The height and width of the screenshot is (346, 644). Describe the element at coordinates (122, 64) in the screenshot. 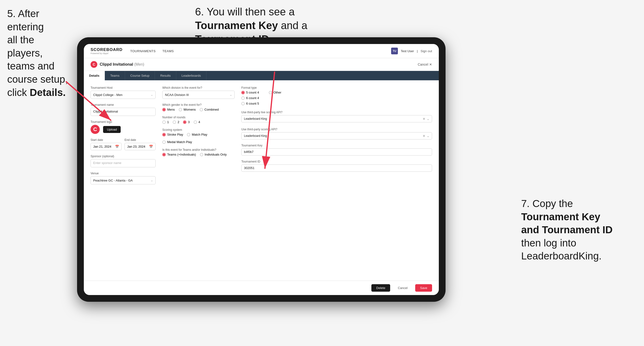

I see `page-title: Clippd Invitational (Men)` at that location.